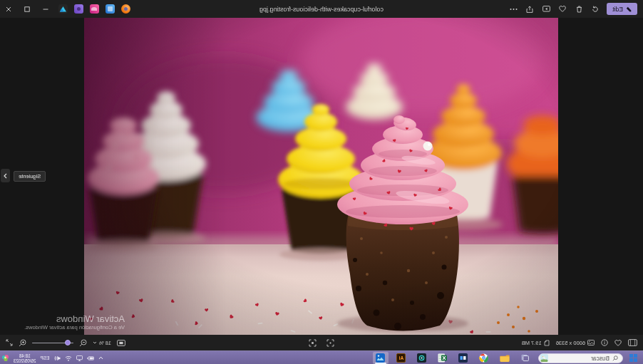 This screenshot has width=643, height=364. I want to click on blue-square-glyph, so click(110, 9).